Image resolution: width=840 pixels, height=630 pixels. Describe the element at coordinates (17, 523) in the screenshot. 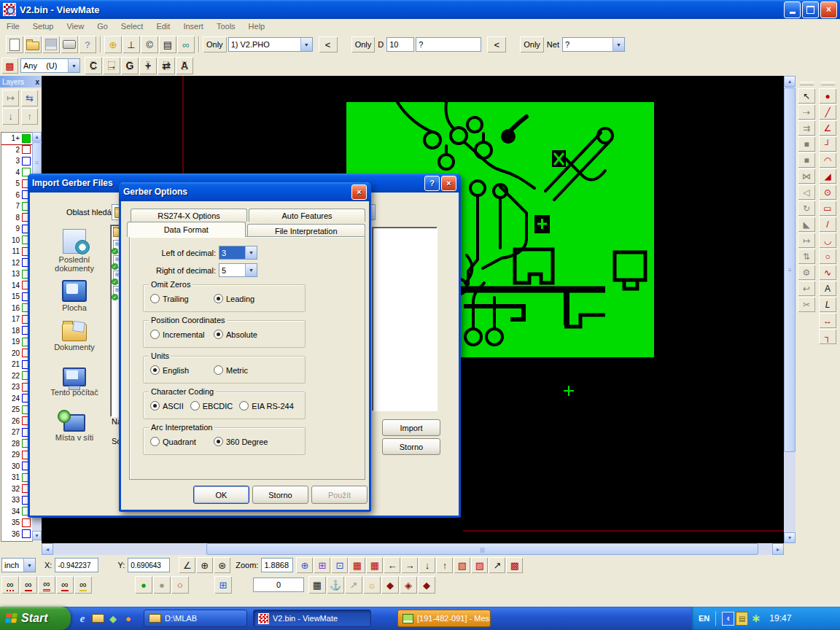

I see `layer-row: 35` at that location.